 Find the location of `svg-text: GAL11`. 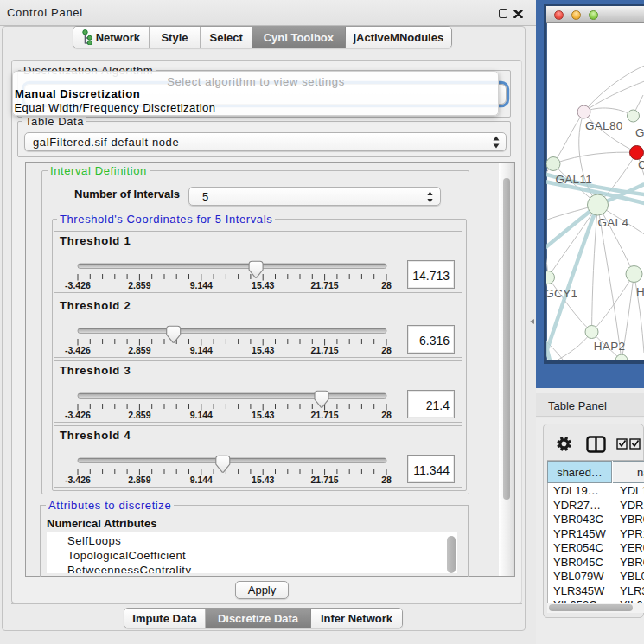

svg-text: GAL11 is located at coordinates (574, 180).